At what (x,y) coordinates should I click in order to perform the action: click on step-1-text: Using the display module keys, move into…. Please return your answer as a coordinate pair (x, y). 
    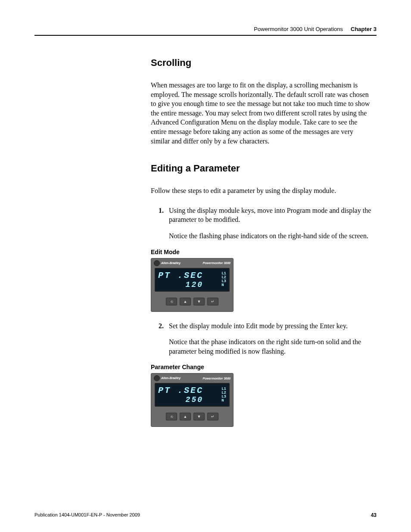
    Looking at the image, I should click on (270, 215).